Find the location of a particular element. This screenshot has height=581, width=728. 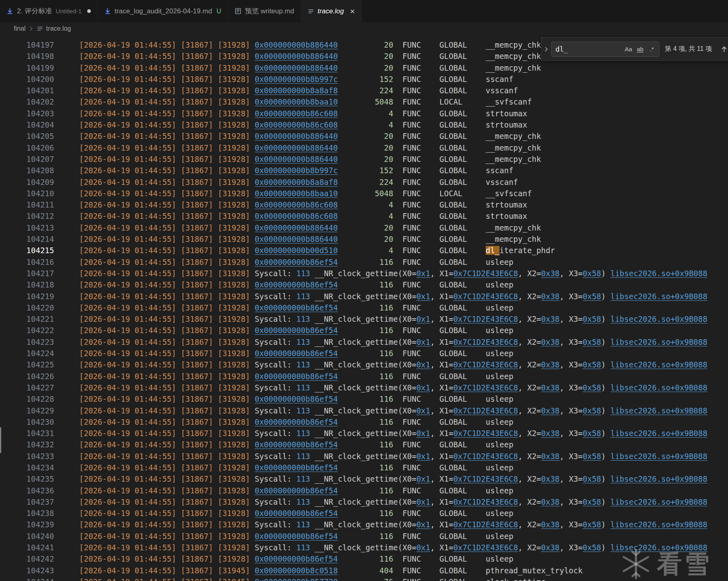

log-line: 104235[2026-04-19 01:44:55] [31867] [319… is located at coordinates (364, 479).